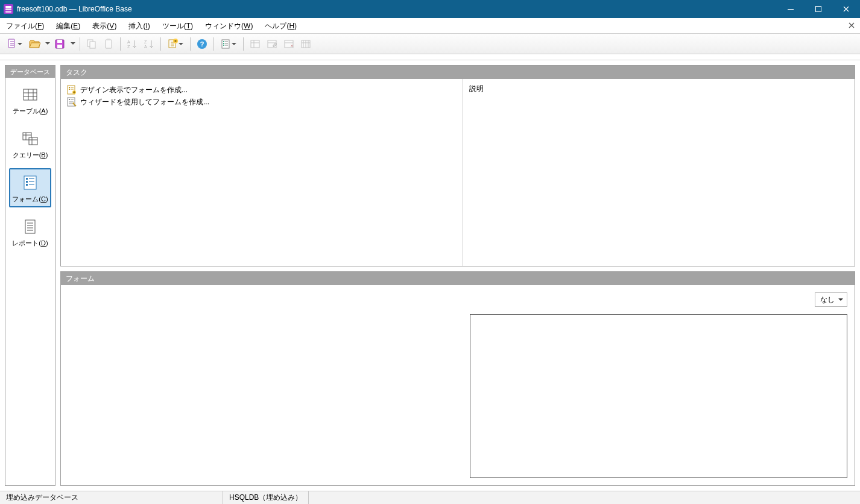  Describe the element at coordinates (30, 111) in the screenshot. I see `sidebar-item-label: テーブル(A)` at that location.